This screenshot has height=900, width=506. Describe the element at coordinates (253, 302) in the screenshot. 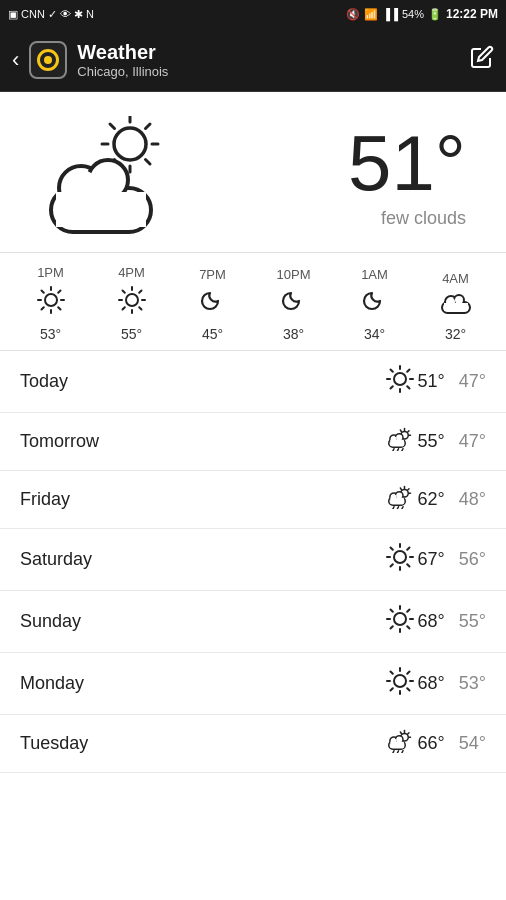

I see `hourly-section: 1PM 53° 4PM 55° 7PM 45° 10PM 38` at that location.